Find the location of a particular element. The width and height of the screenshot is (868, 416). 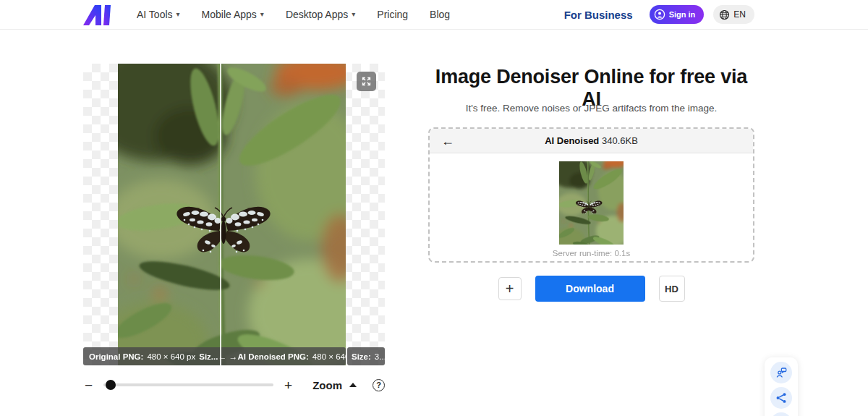

server-runtime: Server run-time: 0.1s is located at coordinates (592, 253).